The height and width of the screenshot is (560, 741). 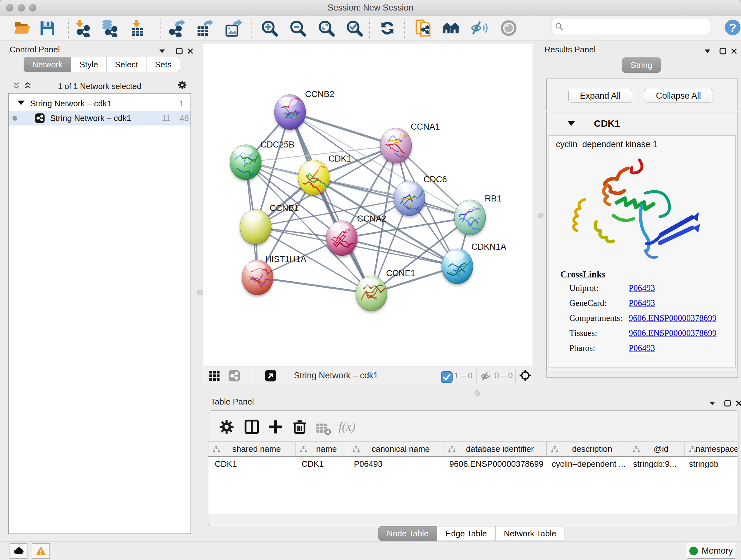 What do you see at coordinates (408, 534) in the screenshot?
I see `tab-node-table: Node Table` at bounding box center [408, 534].